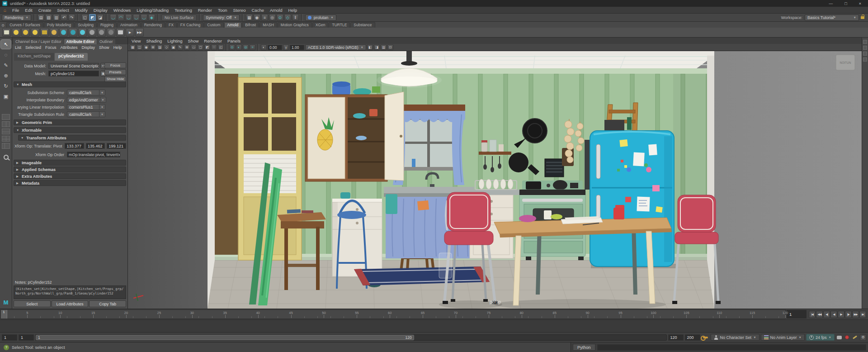 Image resolution: width=868 pixels, height=352 pixels. I want to click on maximize-button: □, so click(845, 4).